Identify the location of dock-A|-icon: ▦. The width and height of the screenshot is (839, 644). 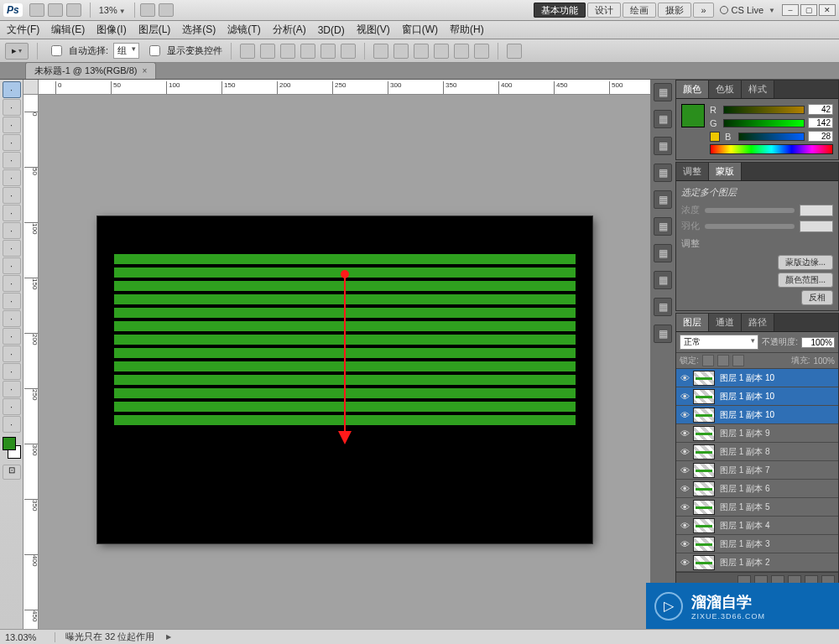
(663, 334).